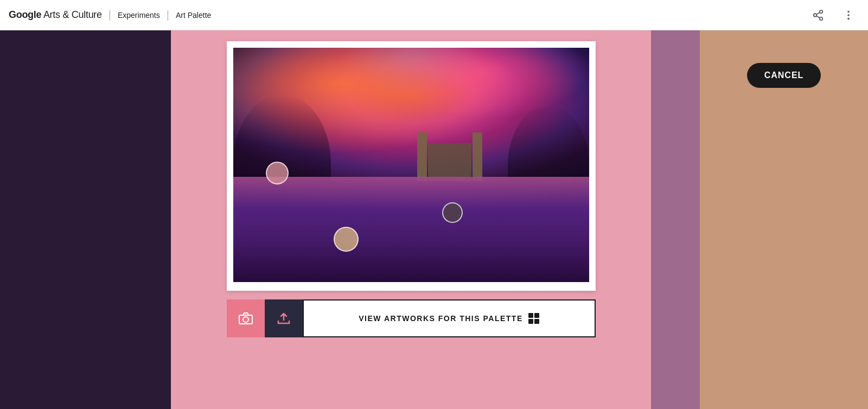 Image resolution: width=868 pixels, height=409 pixels. What do you see at coordinates (452, 213) in the screenshot?
I see `color-dot-dark` at bounding box center [452, 213].